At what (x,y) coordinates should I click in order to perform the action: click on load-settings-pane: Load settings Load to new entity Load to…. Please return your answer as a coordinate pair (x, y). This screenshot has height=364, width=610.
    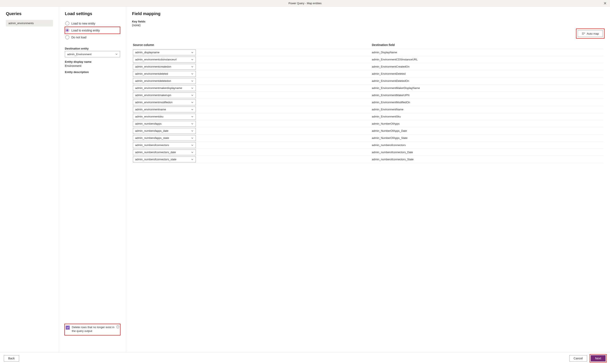
    Looking at the image, I should click on (92, 180).